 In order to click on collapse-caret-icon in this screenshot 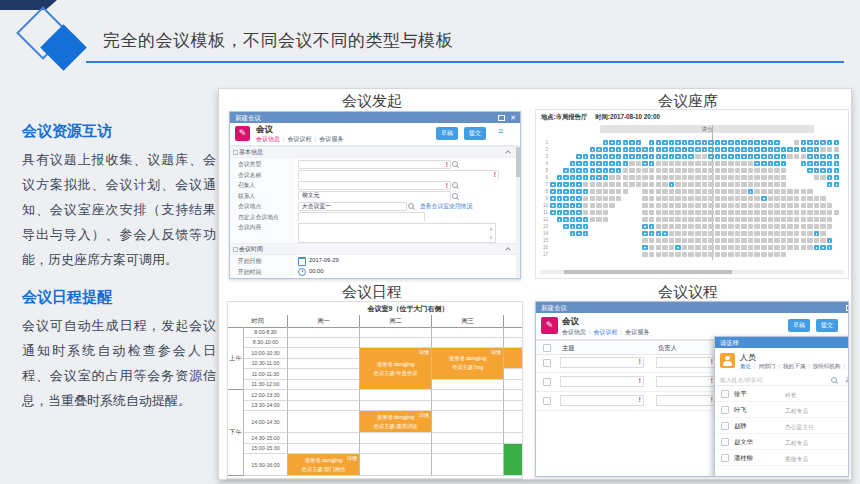, I will do `click(508, 250)`.